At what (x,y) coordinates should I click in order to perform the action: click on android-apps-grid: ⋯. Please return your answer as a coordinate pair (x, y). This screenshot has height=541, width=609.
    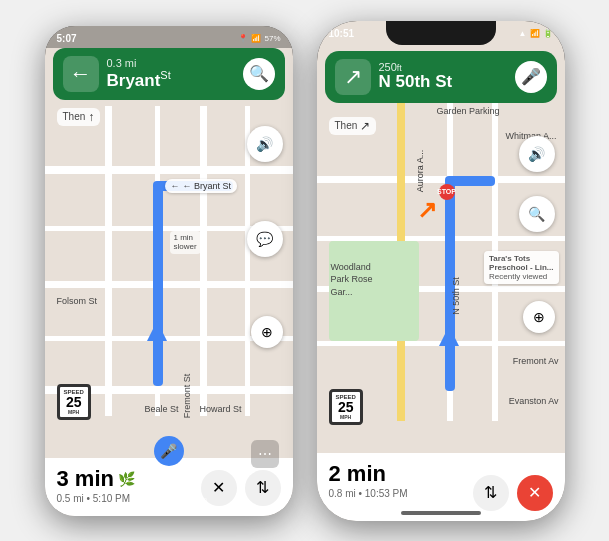
    Looking at the image, I should click on (265, 454).